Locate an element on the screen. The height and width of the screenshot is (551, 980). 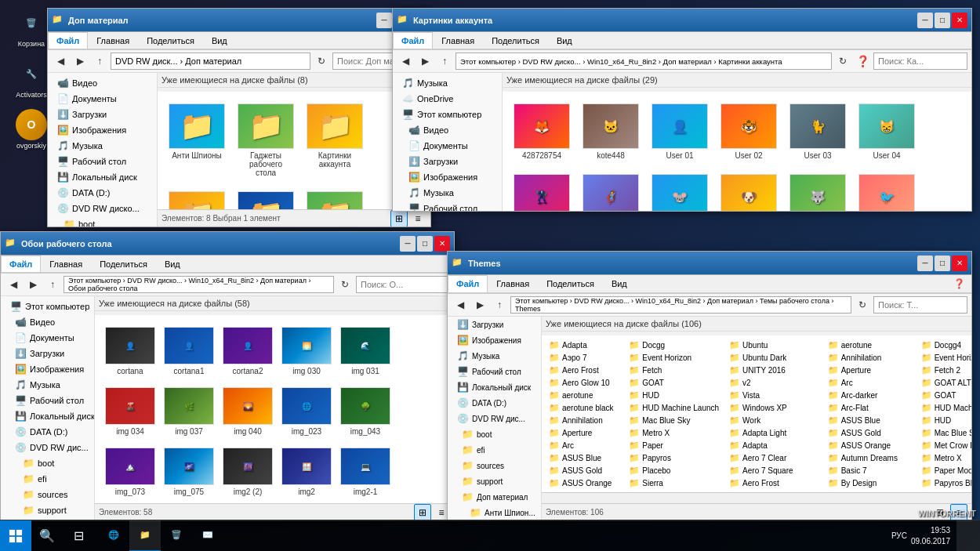
img2-1: 💻 img2-1 is located at coordinates (365, 472).